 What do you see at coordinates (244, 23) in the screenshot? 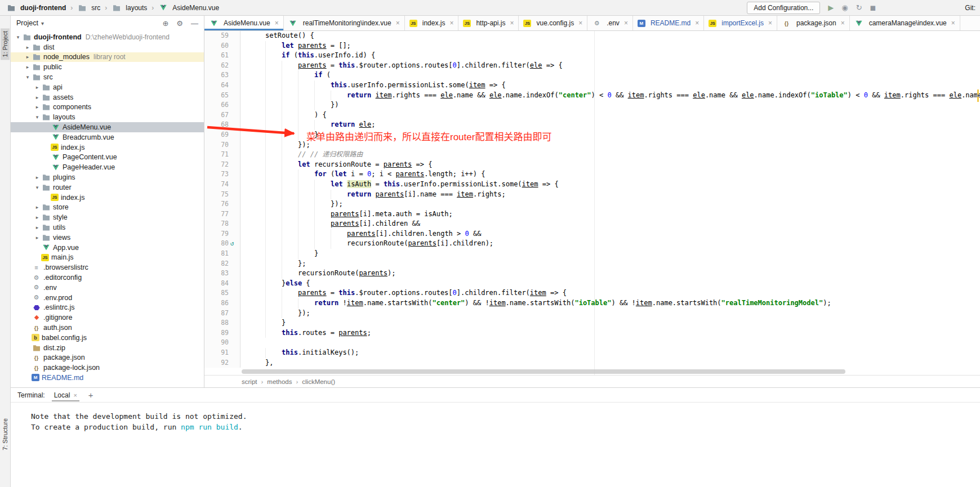
I see `editor-tab: AsideMenu.vue×` at bounding box center [244, 23].